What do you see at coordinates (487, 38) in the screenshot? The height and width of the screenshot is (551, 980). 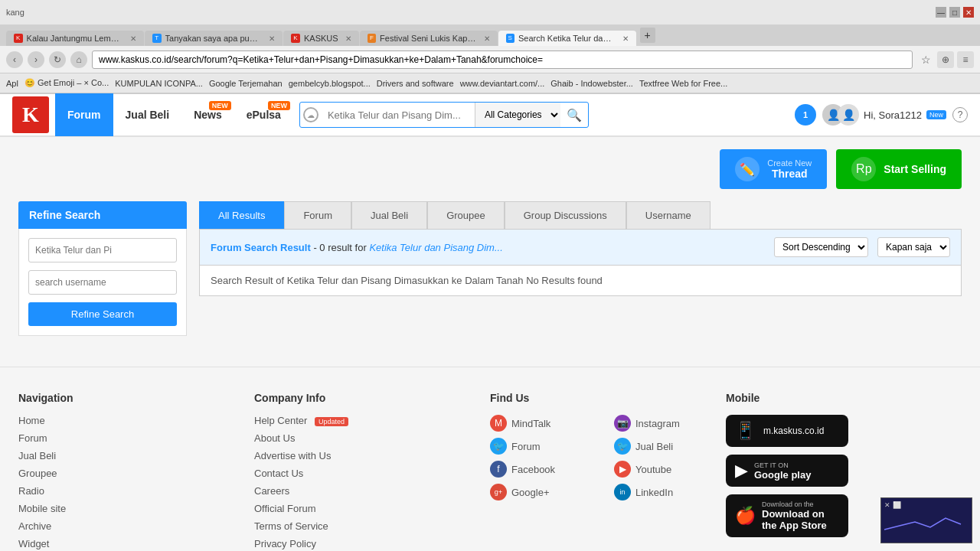 I see `tab-close-4: ✕` at bounding box center [487, 38].